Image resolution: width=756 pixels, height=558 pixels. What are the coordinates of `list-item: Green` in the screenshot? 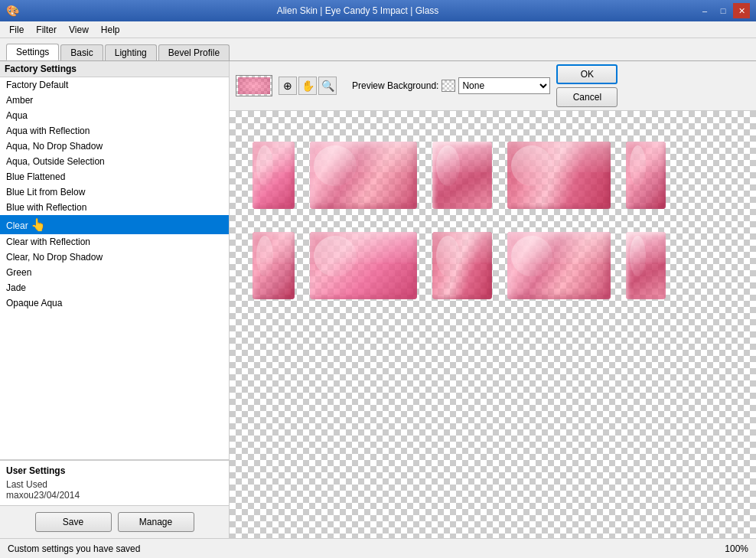 It's located at (115, 272).